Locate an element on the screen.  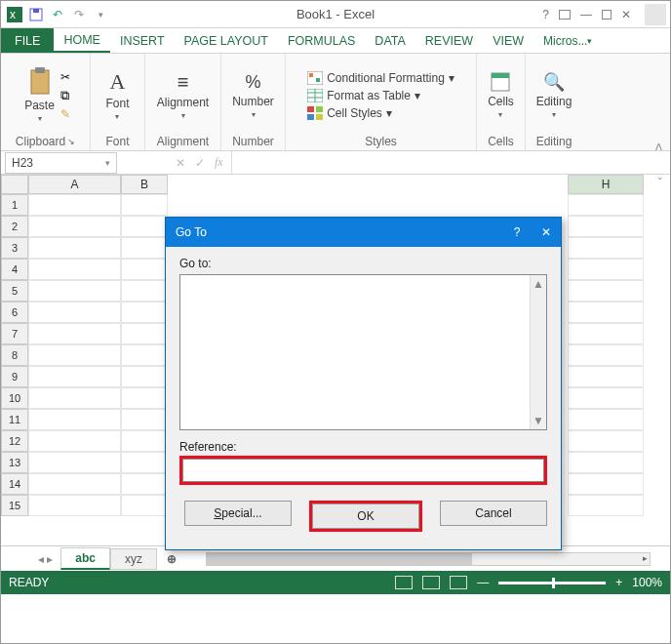
sheet-tab-abc: abc is located at coordinates (86, 558).